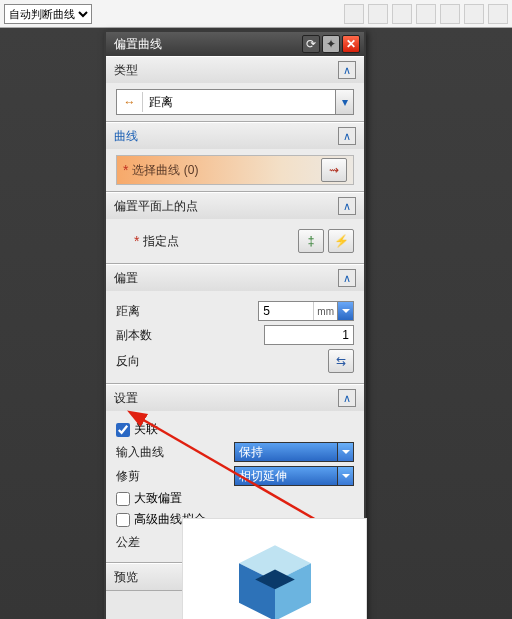 The width and height of the screenshot is (512, 619). Describe the element at coordinates (235, 70) in the screenshot. I see `section-header-type: 类型 ∧` at that location.